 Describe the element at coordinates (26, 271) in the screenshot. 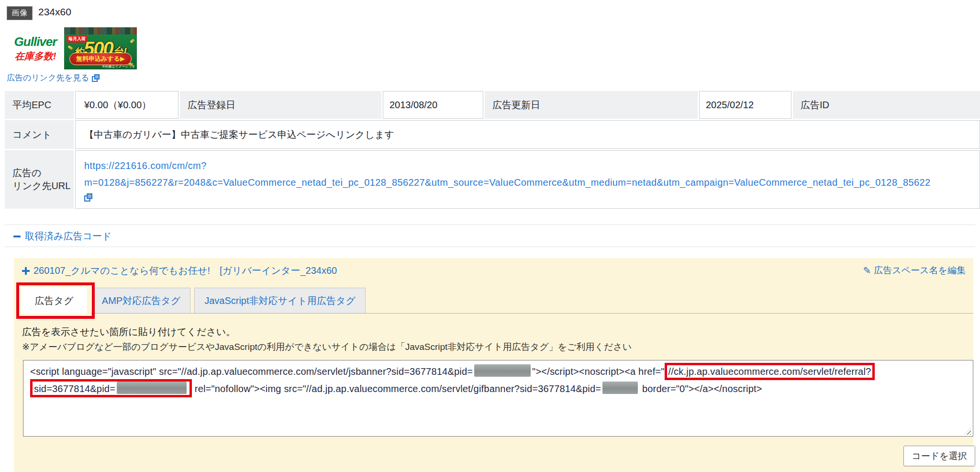

I see `expand-plus-icon` at that location.